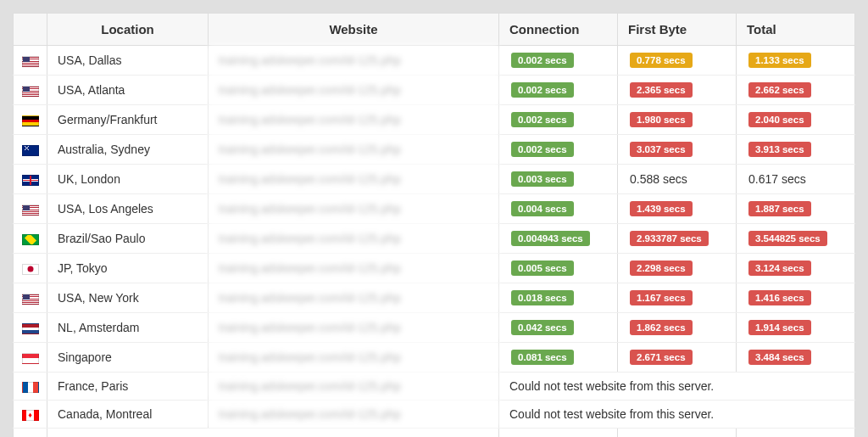  Describe the element at coordinates (677, 30) in the screenshot. I see `header-first-byte: First Byte` at that location.